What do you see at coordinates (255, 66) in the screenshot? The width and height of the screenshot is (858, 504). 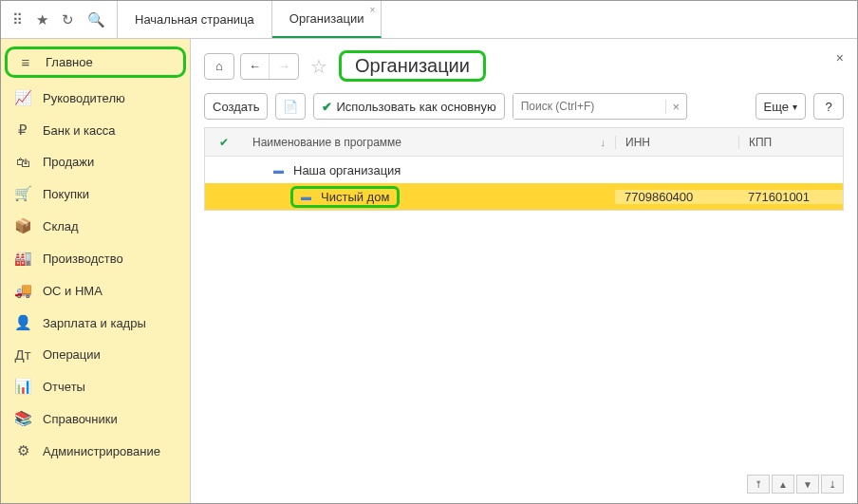 I see `back-button: ←` at bounding box center [255, 66].